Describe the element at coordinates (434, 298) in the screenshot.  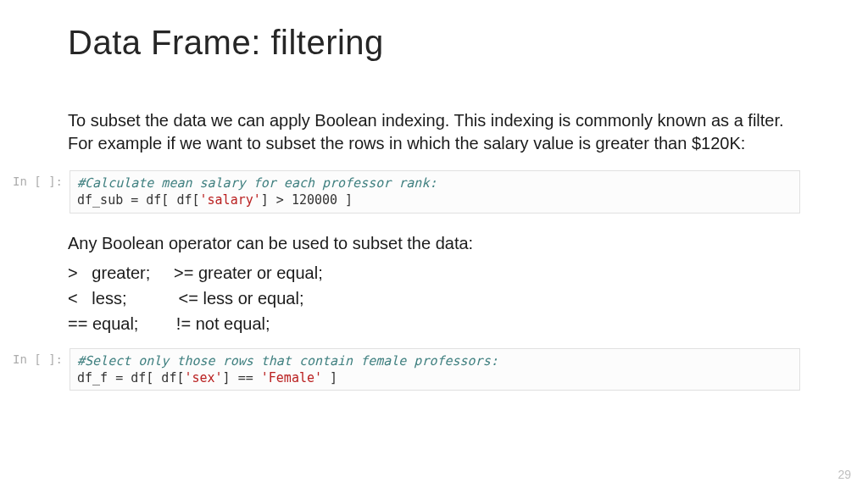
I see `operator-row: < less; <= less or equal;` at that location.